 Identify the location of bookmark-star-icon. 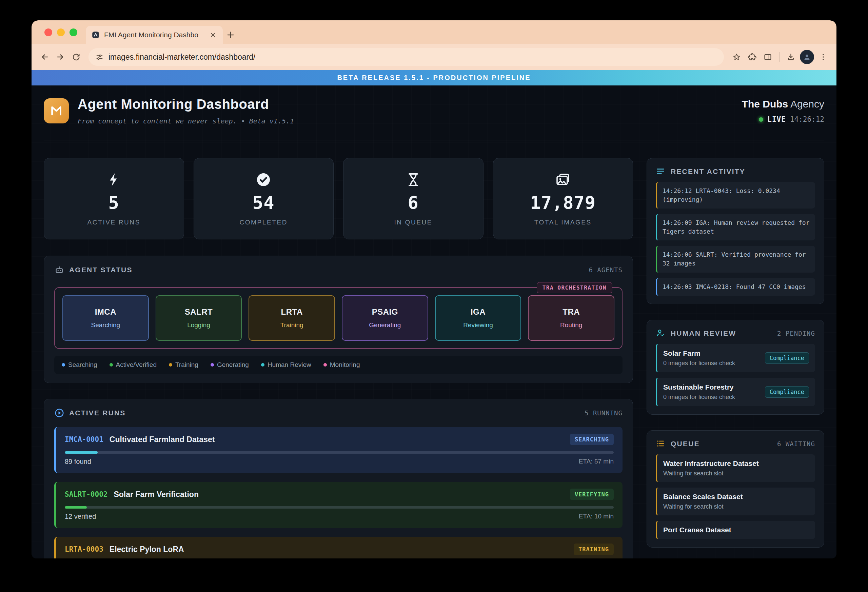
(737, 57).